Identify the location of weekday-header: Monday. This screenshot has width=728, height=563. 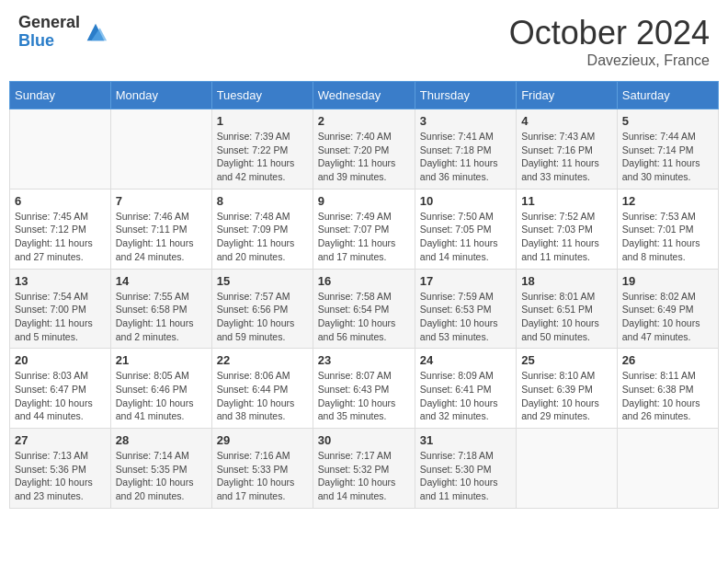
(161, 96).